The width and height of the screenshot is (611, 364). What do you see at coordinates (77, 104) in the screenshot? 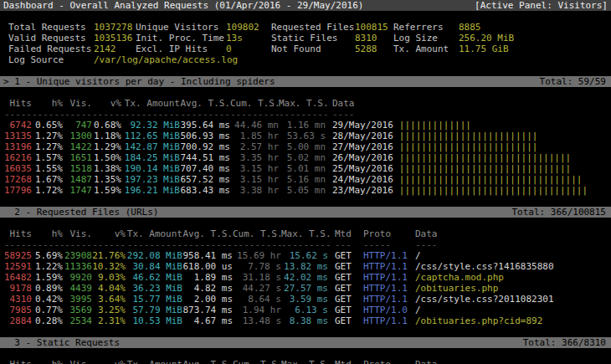
I see `column-header: Vis.` at bounding box center [77, 104].